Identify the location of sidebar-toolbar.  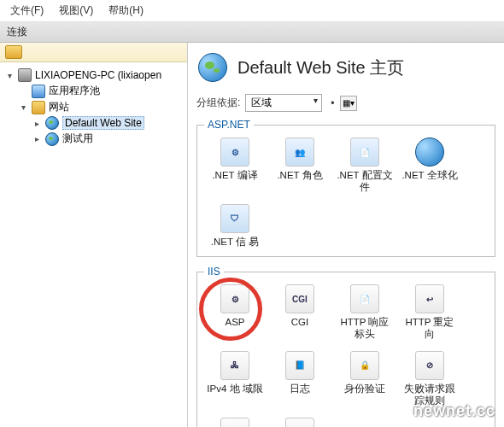
(94, 53).